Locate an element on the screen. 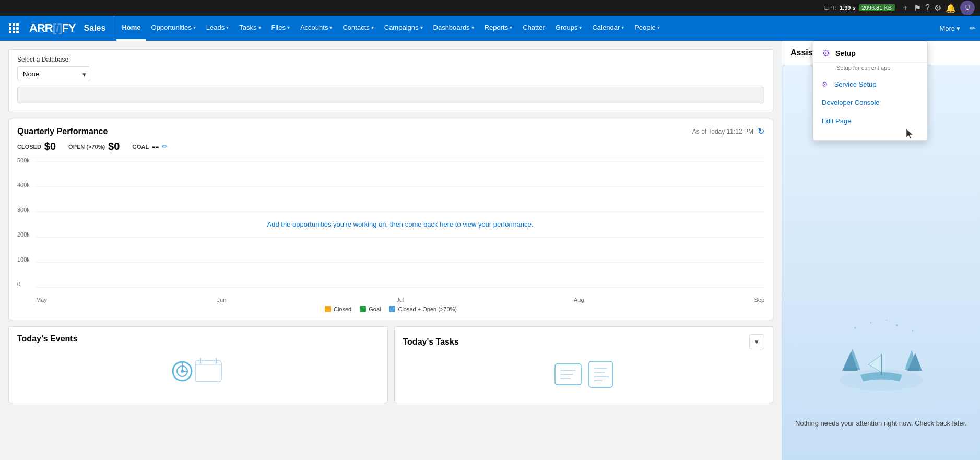 The width and height of the screenshot is (980, 460). nav-item-chatter: Chatter is located at coordinates (534, 28).